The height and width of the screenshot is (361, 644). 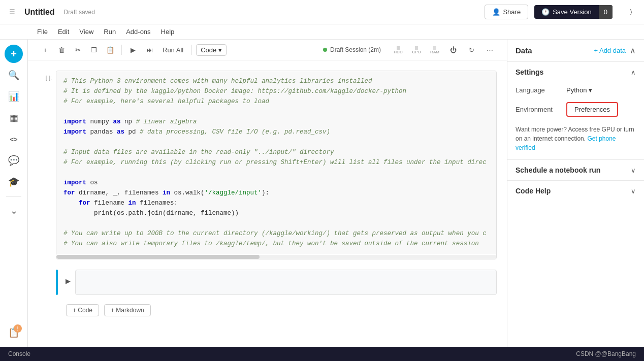 What do you see at coordinates (444, 50) in the screenshot?
I see `toolbar-right: ||| HDD ||| CPU ||| RAM ⏻ ↻ ⋯` at bounding box center [444, 50].